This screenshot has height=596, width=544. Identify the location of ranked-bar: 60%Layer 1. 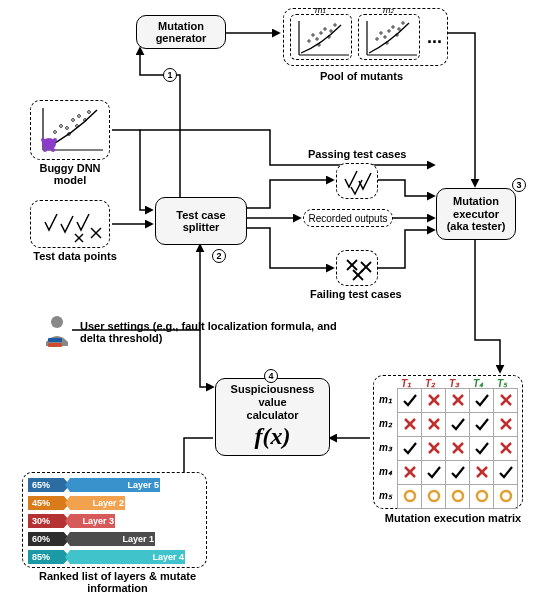
(94, 539).